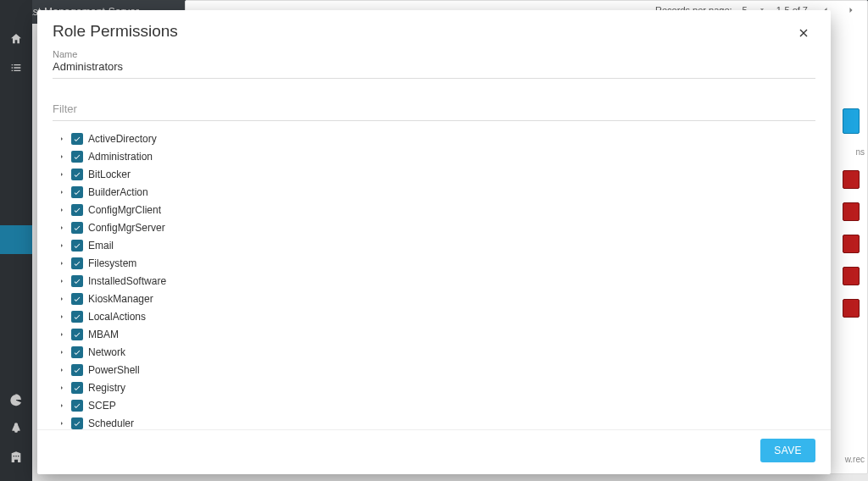 The width and height of the screenshot is (868, 481). What do you see at coordinates (120, 157) in the screenshot?
I see `permission-label: Administration` at bounding box center [120, 157].